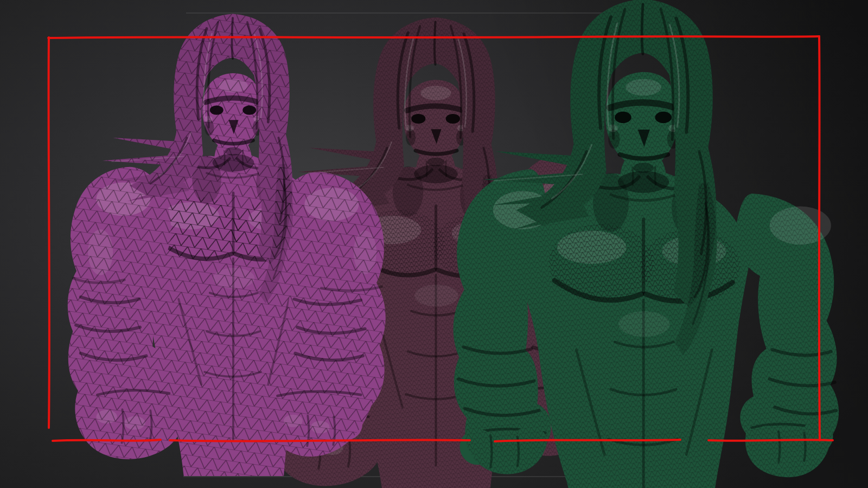 Image resolution: width=868 pixels, height=488 pixels. I want to click on annotation-edge-left, so click(49, 233).